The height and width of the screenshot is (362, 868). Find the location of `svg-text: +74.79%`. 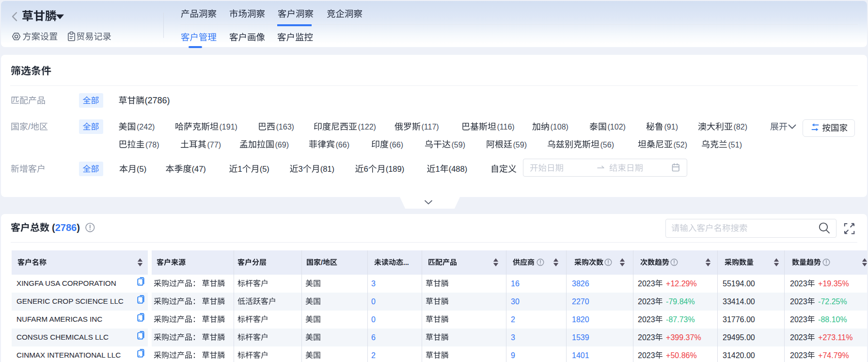

svg-text: +74.79% is located at coordinates (834, 355).